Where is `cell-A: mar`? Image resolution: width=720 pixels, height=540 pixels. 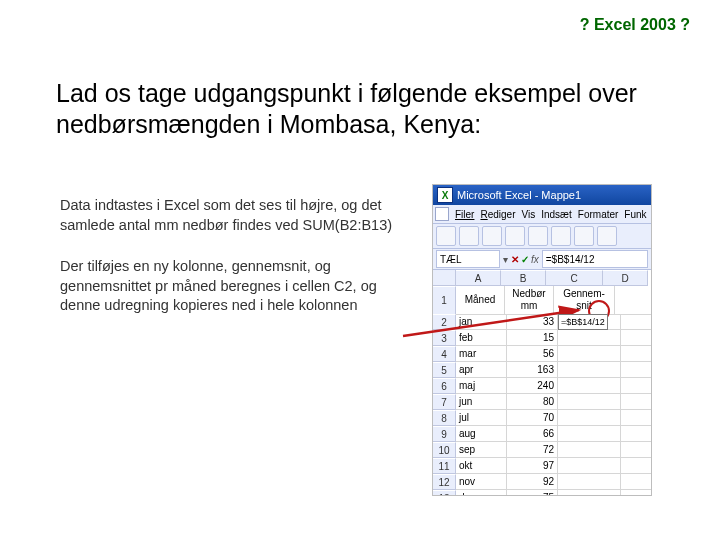
cell-A: mar is located at coordinates (482, 354).